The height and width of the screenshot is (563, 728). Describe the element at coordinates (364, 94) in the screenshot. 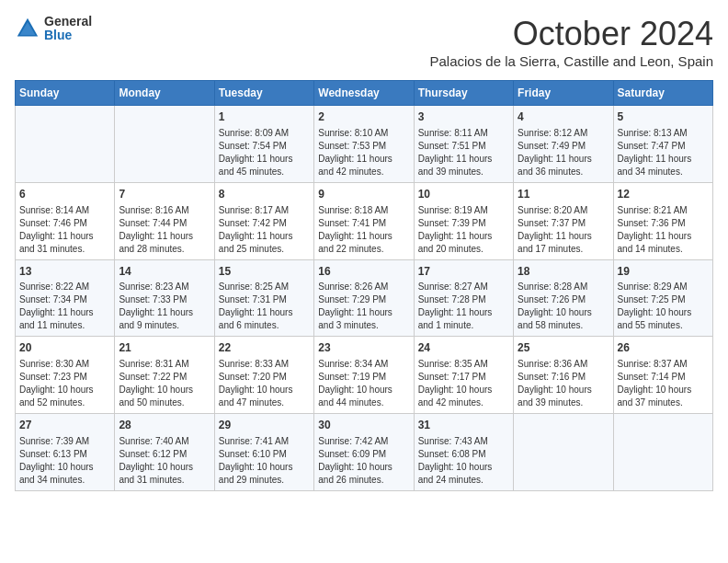

I see `header-day-wednesday: Wednesday` at that location.